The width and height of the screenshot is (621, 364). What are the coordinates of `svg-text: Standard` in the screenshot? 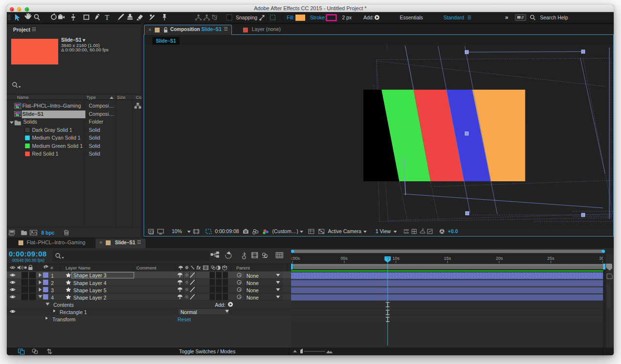 It's located at (454, 17).